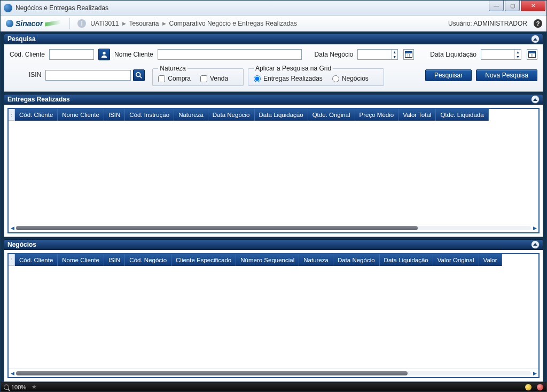 This screenshot has width=547, height=392. I want to click on radio-negocios-input, so click(335, 79).